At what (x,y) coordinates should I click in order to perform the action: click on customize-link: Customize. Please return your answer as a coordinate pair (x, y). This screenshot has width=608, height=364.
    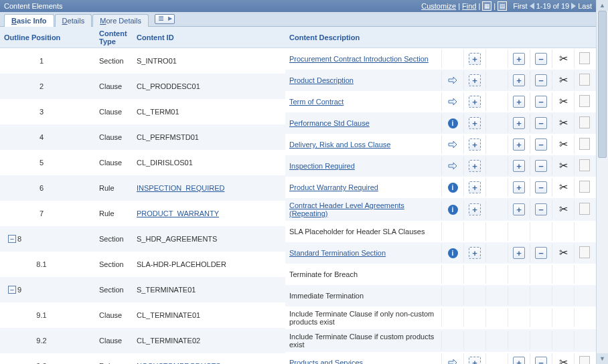
    Looking at the image, I should click on (439, 6).